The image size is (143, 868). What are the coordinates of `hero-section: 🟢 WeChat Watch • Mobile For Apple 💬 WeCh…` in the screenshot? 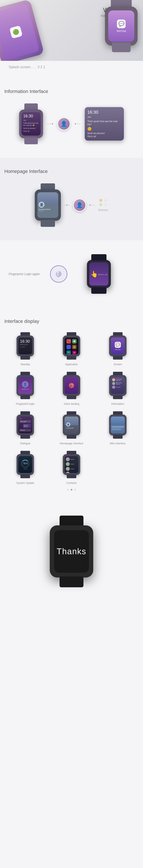 It's located at (72, 30).